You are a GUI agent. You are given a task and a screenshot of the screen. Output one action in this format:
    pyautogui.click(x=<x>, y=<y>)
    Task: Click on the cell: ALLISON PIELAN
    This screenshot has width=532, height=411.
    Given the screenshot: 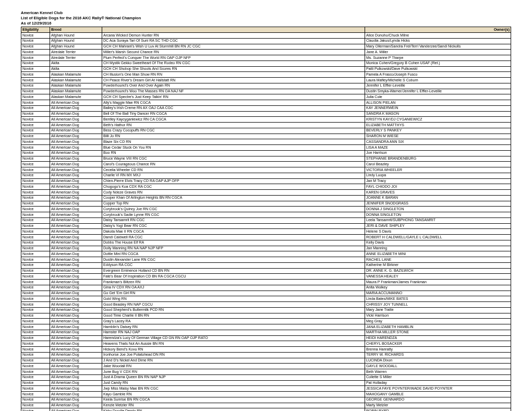 What is the action you would take?
    pyautogui.click(x=438, y=103)
    